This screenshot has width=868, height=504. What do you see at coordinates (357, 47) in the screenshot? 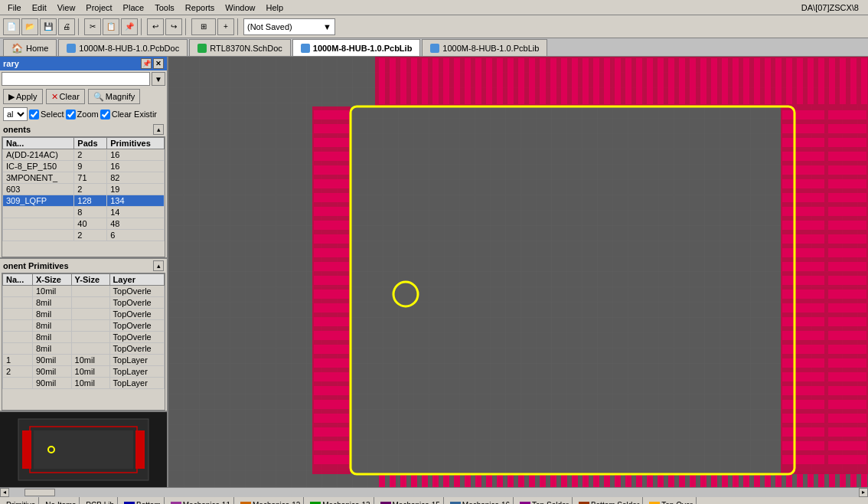
I see `tab-pcblib-active: 1000M-8-HUB-1.0.PcbLib` at bounding box center [357, 47].